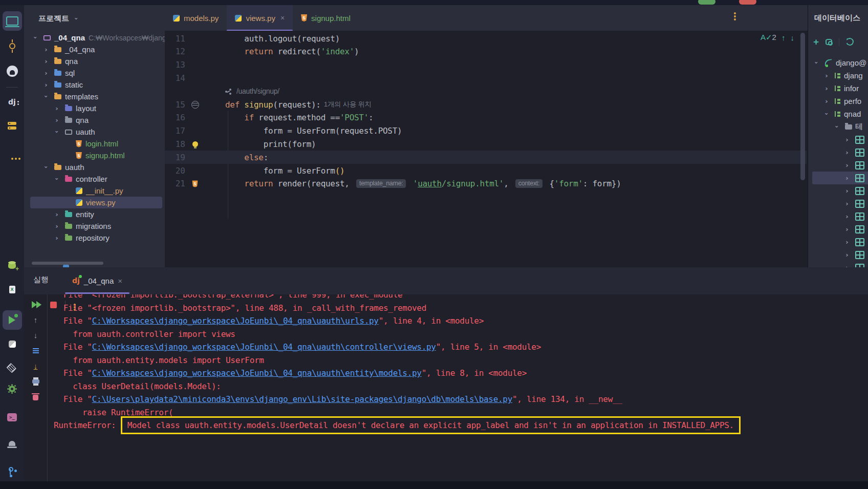 The height and width of the screenshot is (489, 868). I want to click on excel-export: X, so click(12, 290).